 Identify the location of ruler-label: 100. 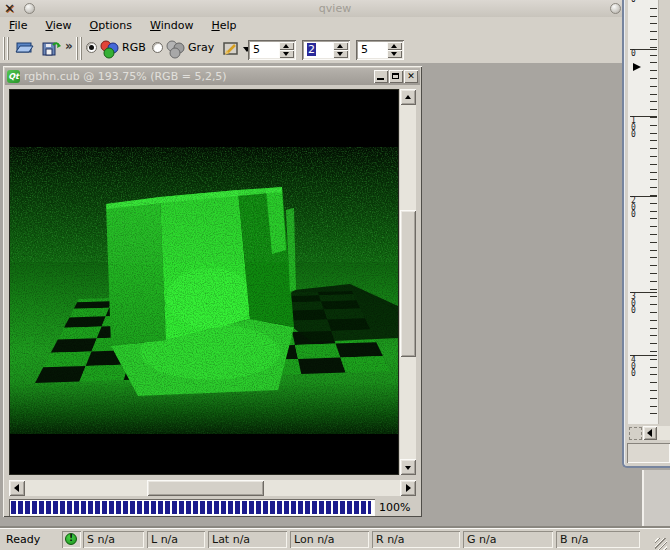
(634, 128).